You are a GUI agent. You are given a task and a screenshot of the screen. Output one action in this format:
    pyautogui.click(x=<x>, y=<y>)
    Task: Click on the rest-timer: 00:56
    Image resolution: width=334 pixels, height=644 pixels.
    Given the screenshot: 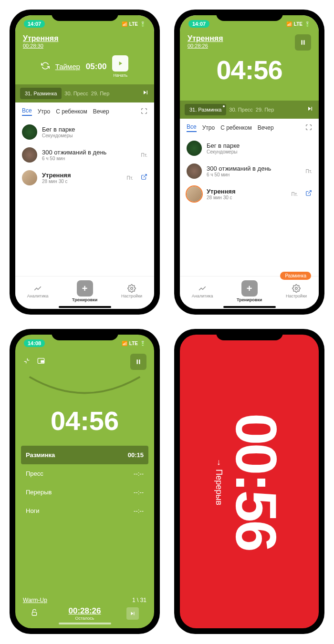 What is the action you would take?
    pyautogui.click(x=256, y=481)
    